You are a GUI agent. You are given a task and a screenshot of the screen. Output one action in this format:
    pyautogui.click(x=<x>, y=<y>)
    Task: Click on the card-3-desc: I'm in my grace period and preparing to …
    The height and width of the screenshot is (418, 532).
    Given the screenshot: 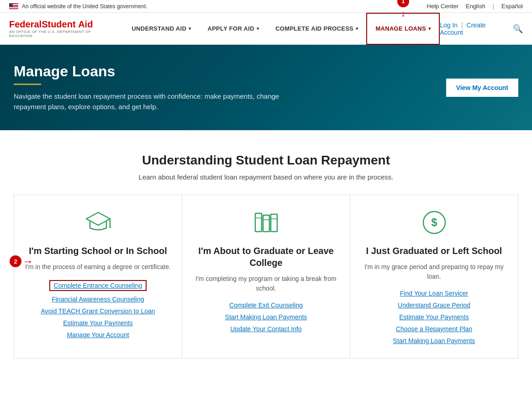 What is the action you would take?
    pyautogui.click(x=434, y=272)
    